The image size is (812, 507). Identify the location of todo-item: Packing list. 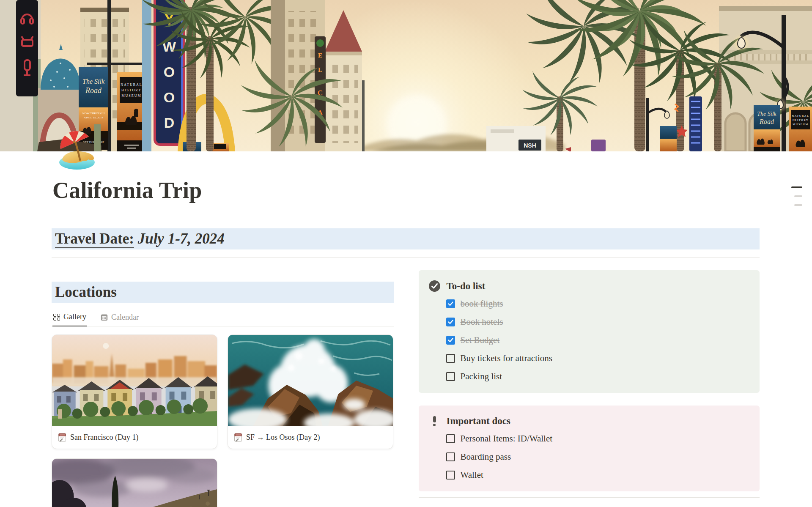
(598, 376).